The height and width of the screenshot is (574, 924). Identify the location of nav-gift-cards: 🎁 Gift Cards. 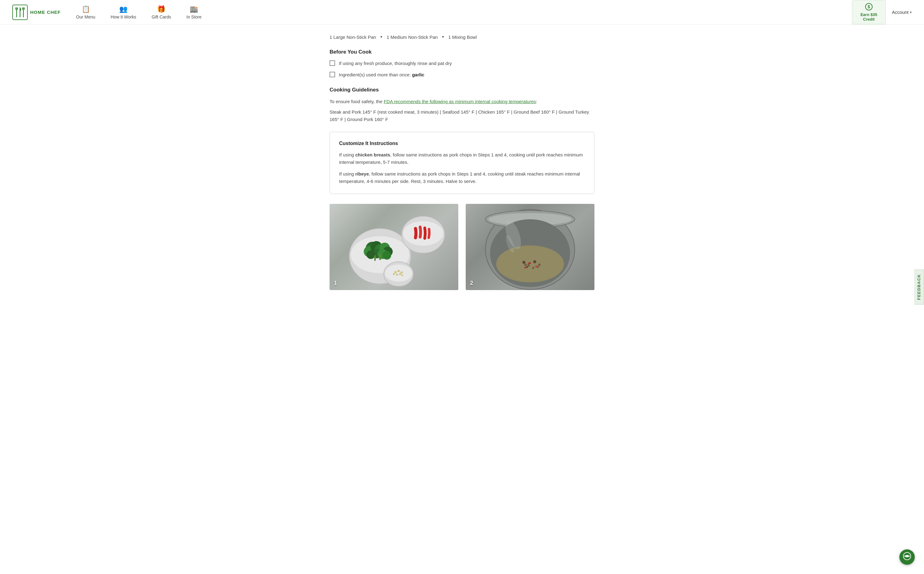
(161, 12).